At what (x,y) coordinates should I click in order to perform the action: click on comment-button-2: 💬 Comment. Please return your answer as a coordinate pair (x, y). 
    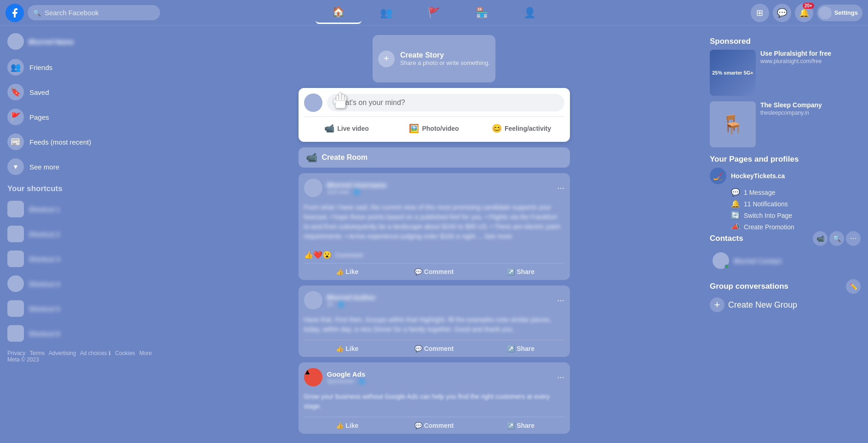
    Looking at the image, I should click on (434, 349).